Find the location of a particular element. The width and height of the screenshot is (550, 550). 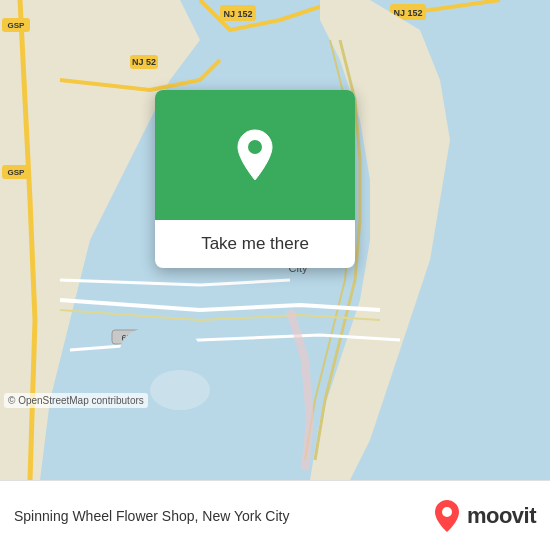

popup-card: Take me there is located at coordinates (255, 179).